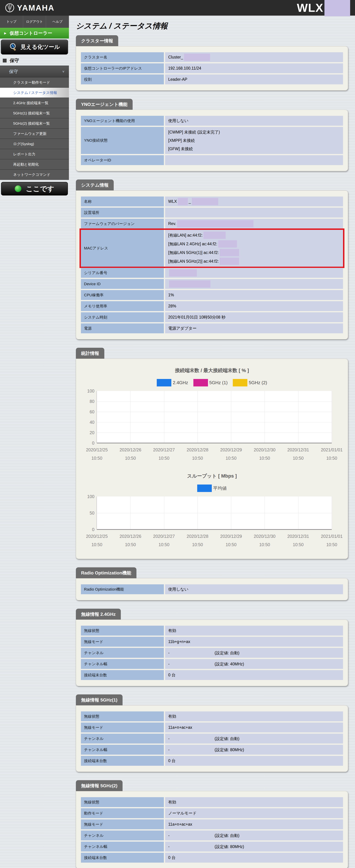 The width and height of the screenshot is (355, 868). I want to click on brand-text: YAMAHA, so click(36, 8).